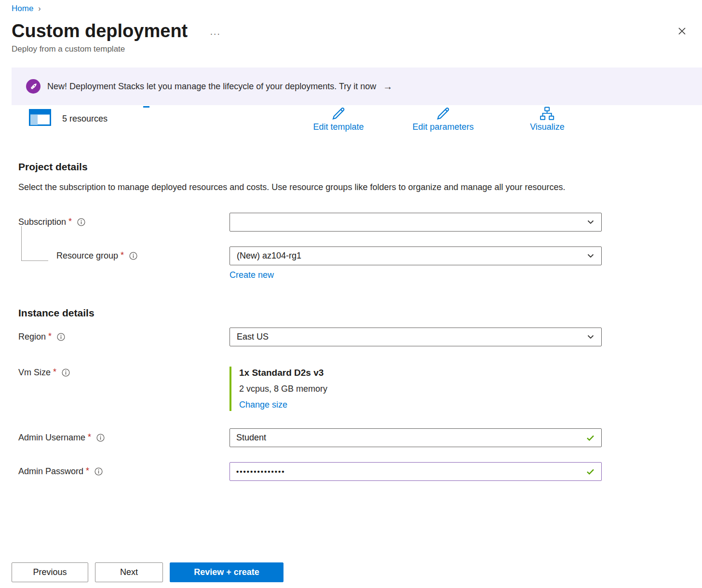 The width and height of the screenshot is (702, 588). Describe the element at coordinates (548, 114) in the screenshot. I see `org-chart-icon` at that location.